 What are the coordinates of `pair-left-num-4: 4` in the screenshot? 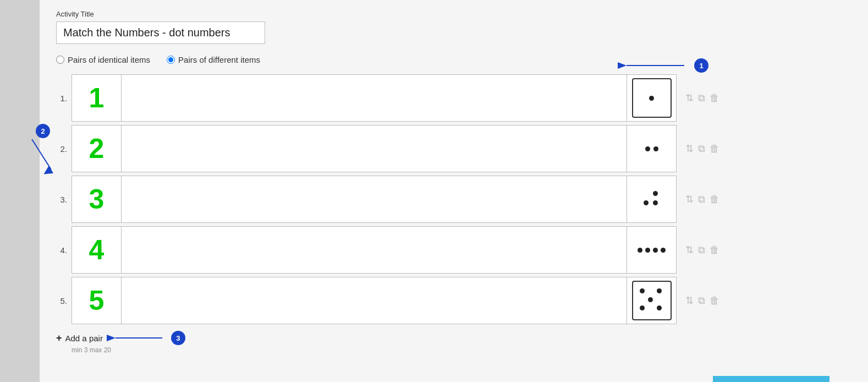 It's located at (97, 250).